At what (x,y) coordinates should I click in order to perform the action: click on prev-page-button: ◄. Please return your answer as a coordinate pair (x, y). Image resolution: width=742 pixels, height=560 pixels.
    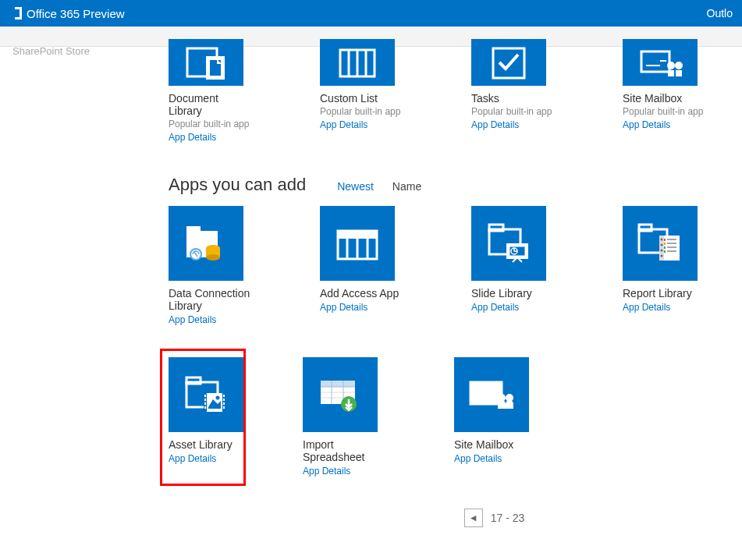
    Looking at the image, I should click on (474, 518).